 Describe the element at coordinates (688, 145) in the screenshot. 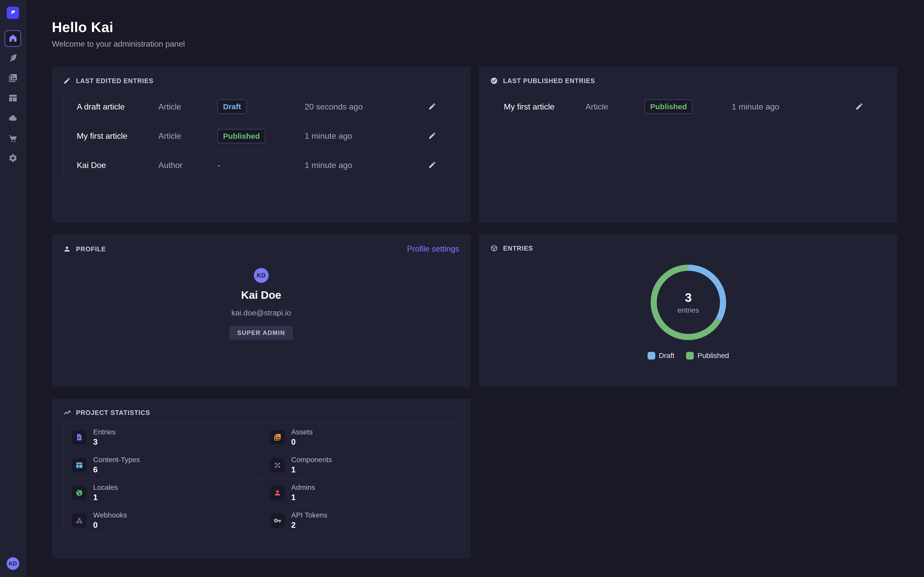

I see `last-published-entries-card: LAST PUBLISHED ENTRIES My first article …` at that location.